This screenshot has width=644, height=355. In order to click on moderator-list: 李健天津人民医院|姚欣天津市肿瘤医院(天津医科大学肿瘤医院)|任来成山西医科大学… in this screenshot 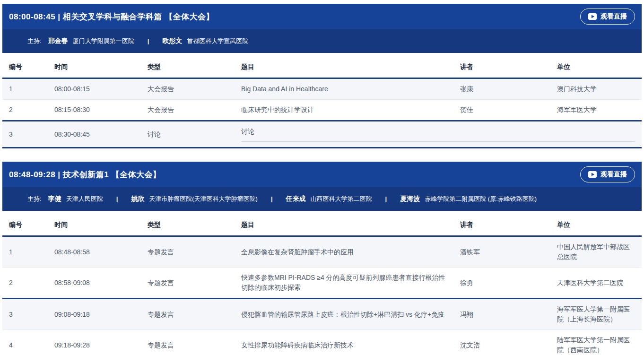, I will do `click(292, 199)`.